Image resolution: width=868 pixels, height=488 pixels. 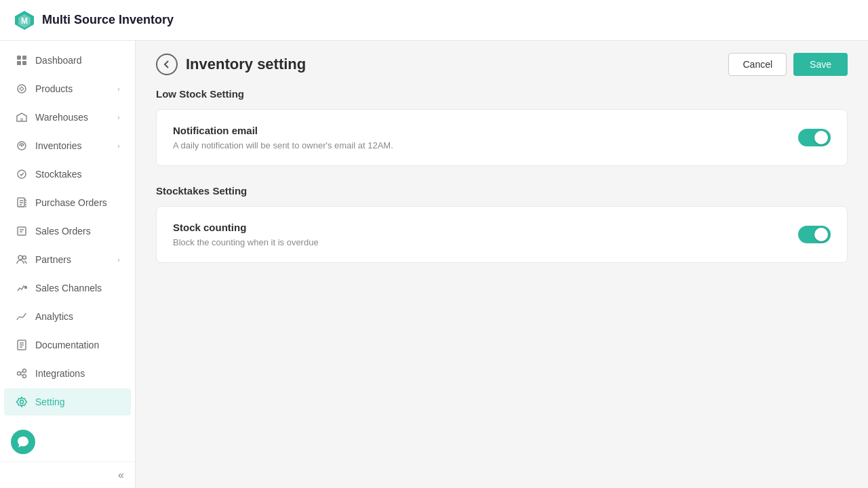 What do you see at coordinates (167, 64) in the screenshot?
I see `back-button` at bounding box center [167, 64].